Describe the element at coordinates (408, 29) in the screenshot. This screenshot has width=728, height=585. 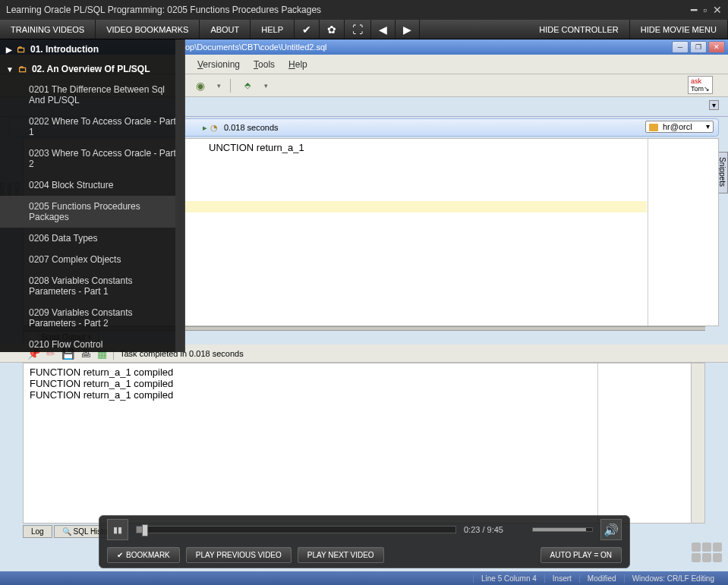
I see `next-arrow-icon: ▶` at that location.